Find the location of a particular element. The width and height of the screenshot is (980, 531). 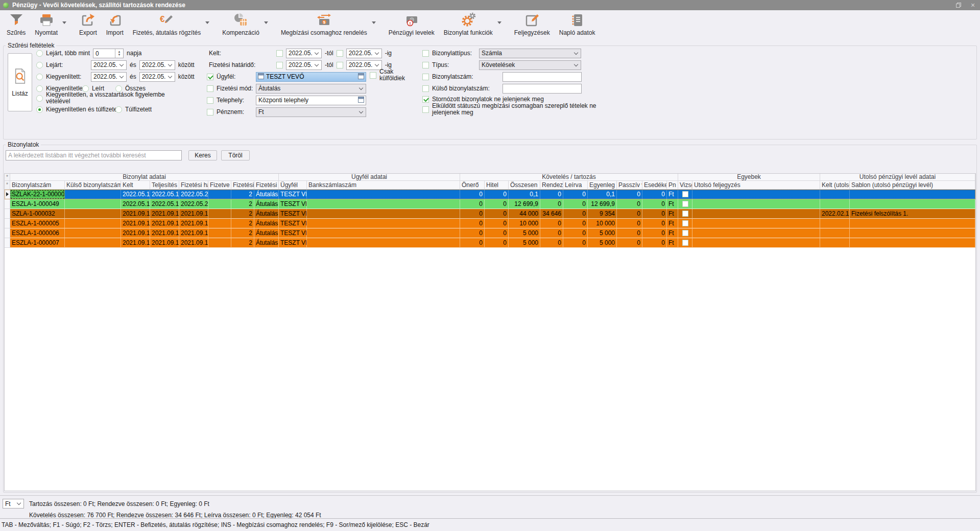

toolbar-button-naplo-adatok: Napló adatok is located at coordinates (577, 24).